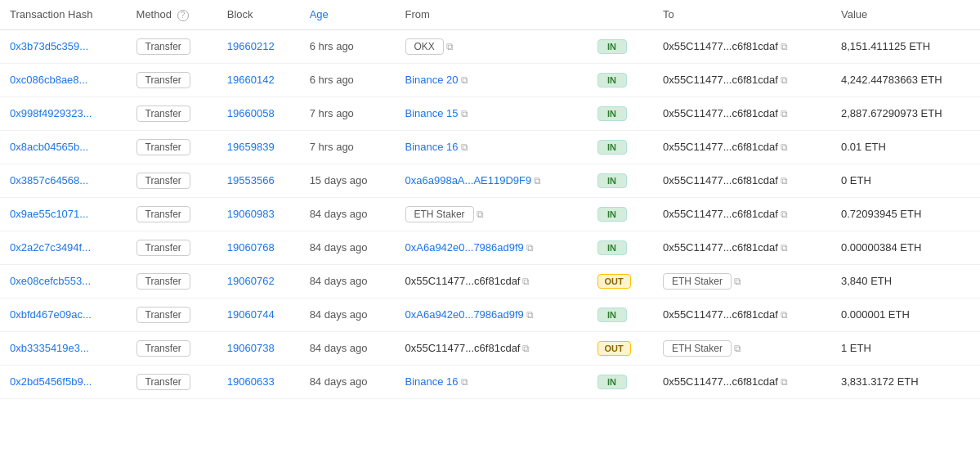 Image resolution: width=980 pixels, height=467 pixels. What do you see at coordinates (258, 113) in the screenshot?
I see `block-cell: 19660058` at bounding box center [258, 113].